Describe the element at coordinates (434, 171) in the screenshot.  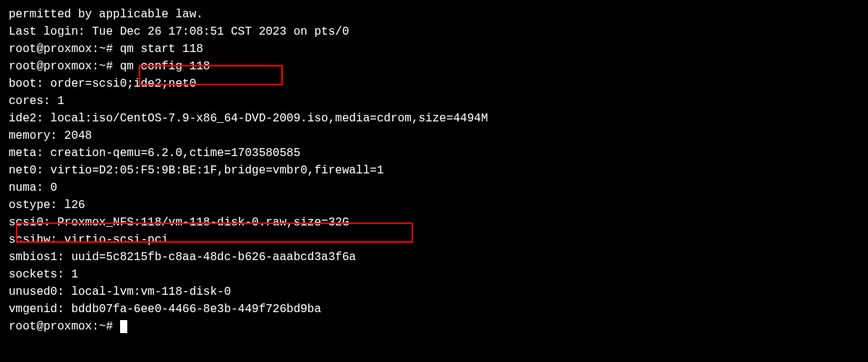
I see `terminal-output-line: net0: virtio=D2:05:F5:9B:BE:1F,bridge=vm…` at that location.